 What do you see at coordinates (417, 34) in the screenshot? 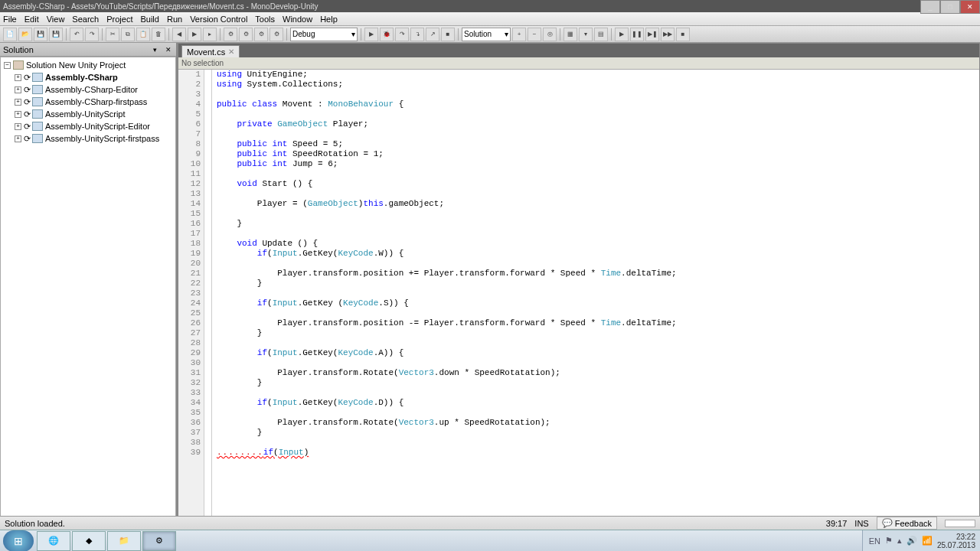
I see `step-into-button: ↴` at bounding box center [417, 34].